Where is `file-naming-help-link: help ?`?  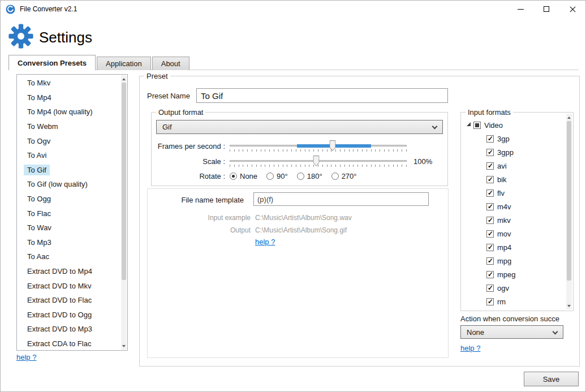 file-naming-help-link: help ? is located at coordinates (265, 242).